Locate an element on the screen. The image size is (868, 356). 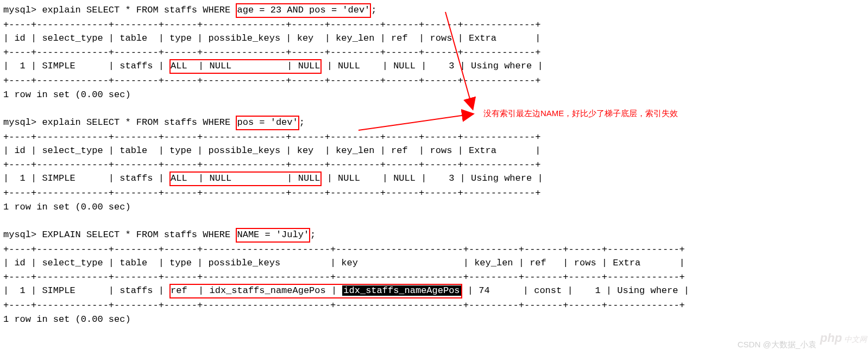
query2-row-box: ALL | NULL | NULL is located at coordinates (246, 179).